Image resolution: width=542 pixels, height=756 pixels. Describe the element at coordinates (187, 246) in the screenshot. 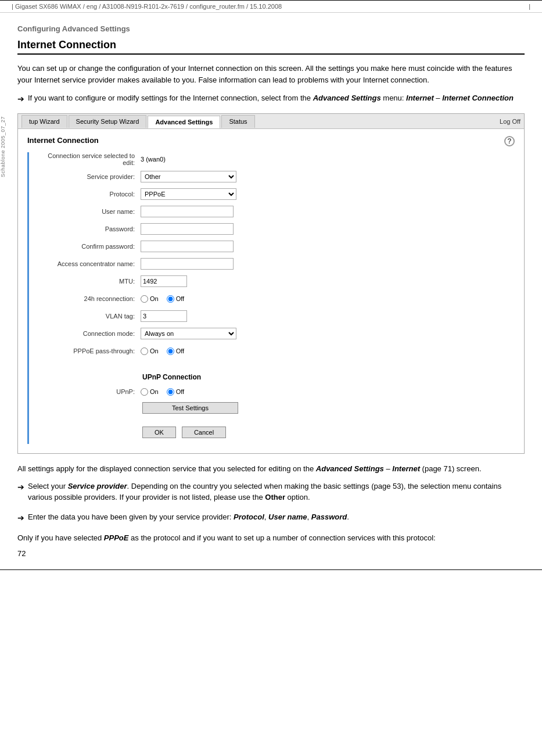

I see `confirm-password-input` at that location.